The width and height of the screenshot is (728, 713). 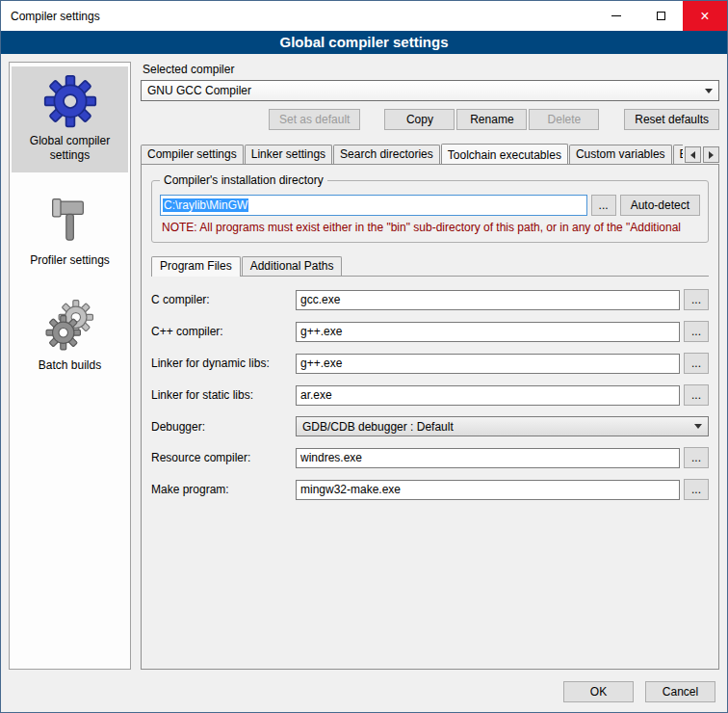 What do you see at coordinates (429, 426) in the screenshot?
I see `field-row-debugger: Debugger: GDB/CDB debugger : Default` at bounding box center [429, 426].